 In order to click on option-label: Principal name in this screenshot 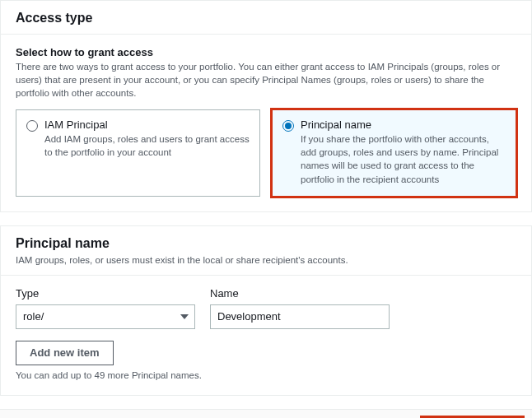, I will do `click(404, 125)`.